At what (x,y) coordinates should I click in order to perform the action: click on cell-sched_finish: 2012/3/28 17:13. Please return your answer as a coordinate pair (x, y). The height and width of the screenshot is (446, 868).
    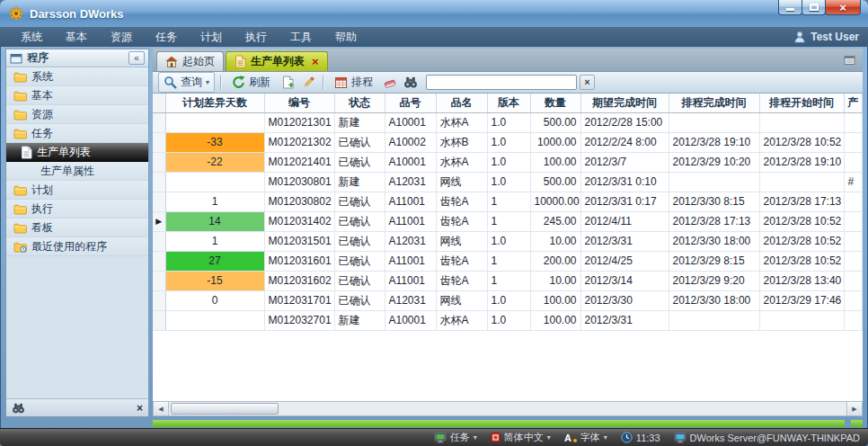
    Looking at the image, I should click on (713, 221).